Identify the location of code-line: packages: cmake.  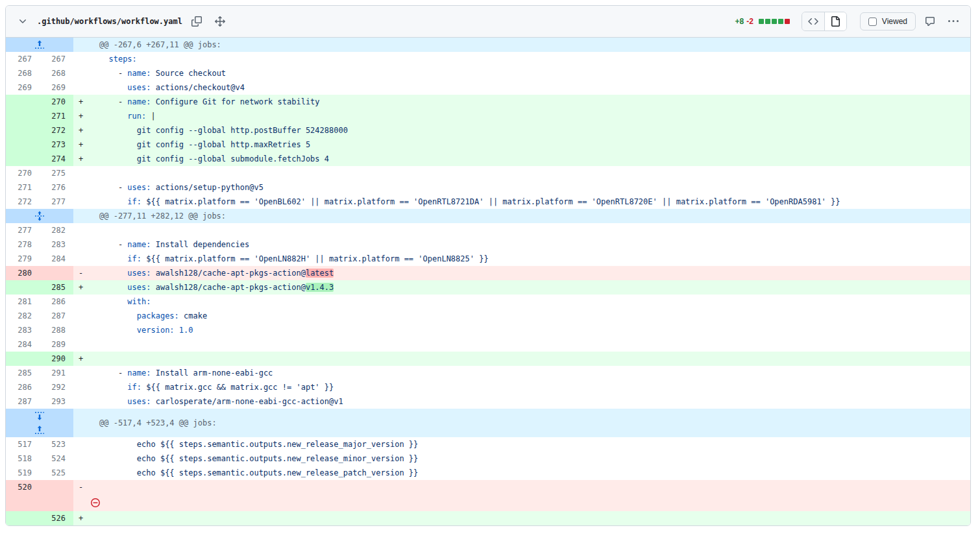
(535, 316).